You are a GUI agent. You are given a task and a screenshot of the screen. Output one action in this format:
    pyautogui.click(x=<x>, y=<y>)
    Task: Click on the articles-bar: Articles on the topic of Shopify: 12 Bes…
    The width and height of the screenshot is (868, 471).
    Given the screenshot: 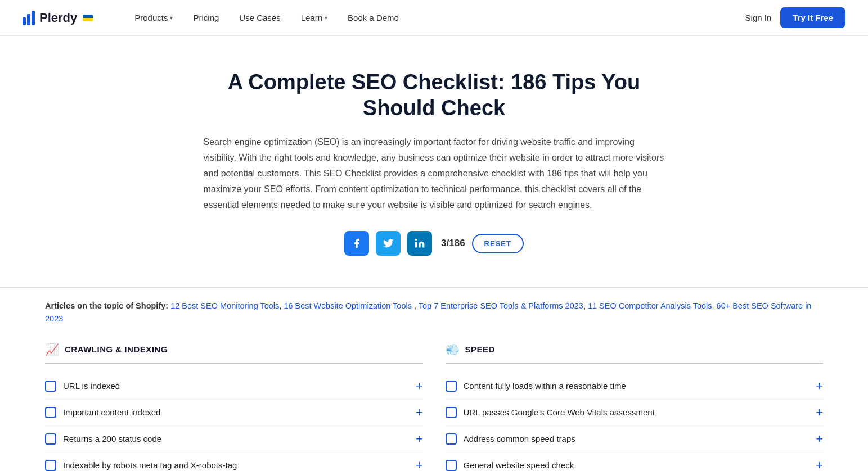 What is the action you would take?
    pyautogui.click(x=434, y=313)
    